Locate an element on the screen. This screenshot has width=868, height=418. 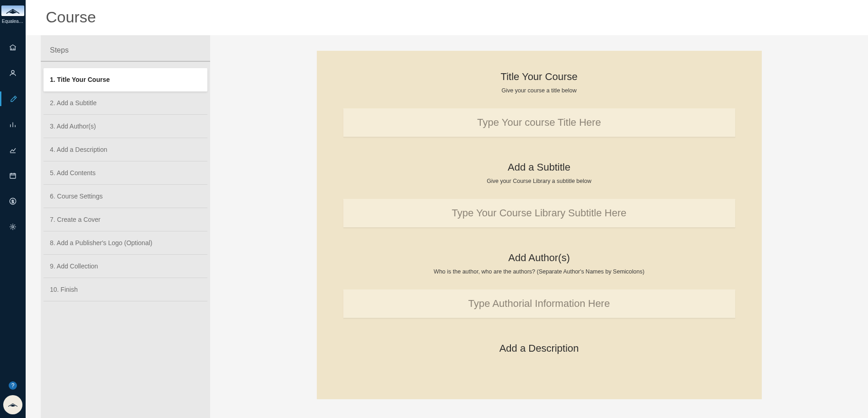
help-button: ? is located at coordinates (13, 386).